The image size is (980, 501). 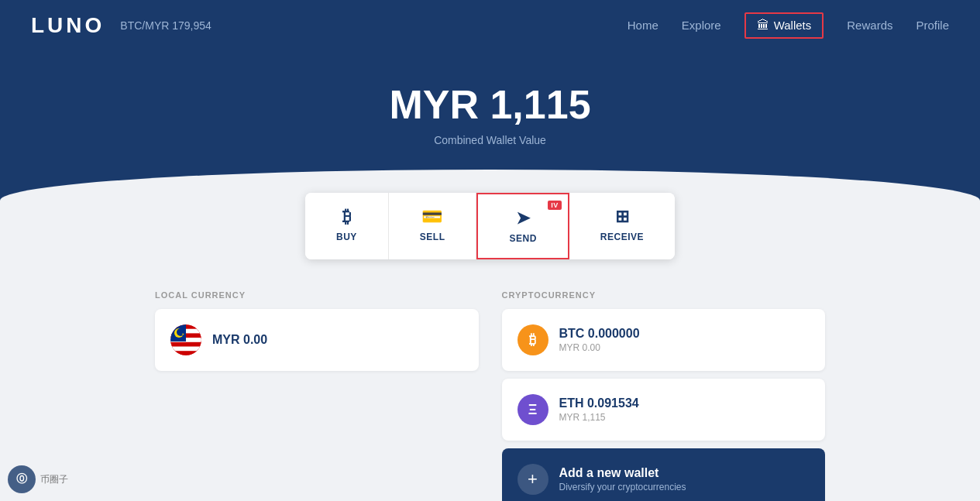 I want to click on watermark-text: 币圈子, so click(x=54, y=480).